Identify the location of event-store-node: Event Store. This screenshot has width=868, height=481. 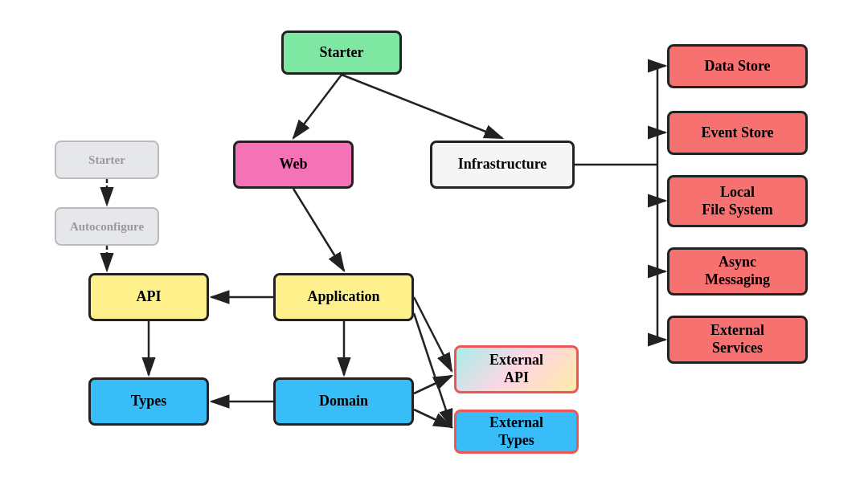
(738, 133).